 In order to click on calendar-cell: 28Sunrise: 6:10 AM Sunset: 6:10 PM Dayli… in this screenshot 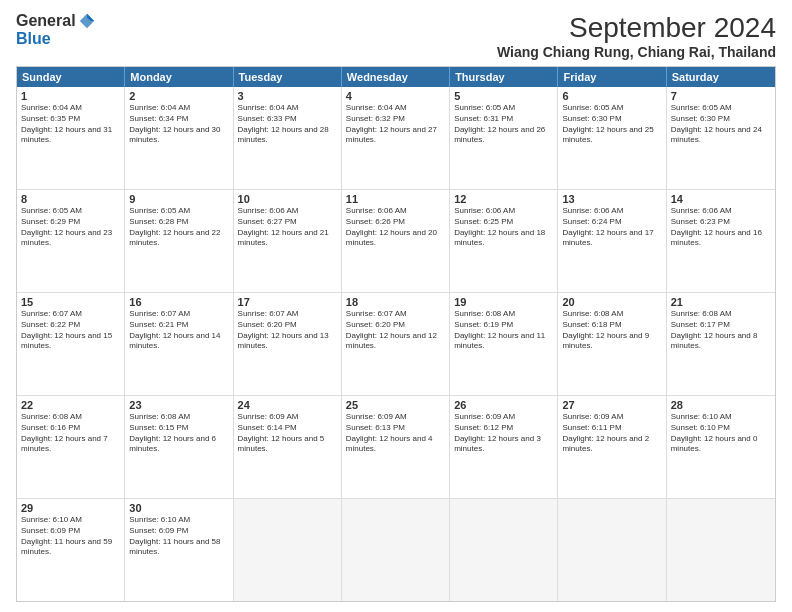, I will do `click(721, 447)`.